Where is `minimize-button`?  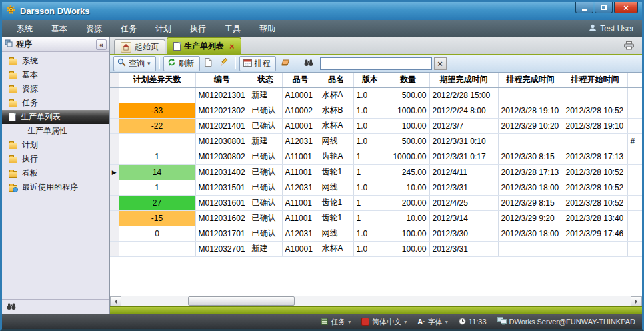
minimize-button is located at coordinates (584, 8).